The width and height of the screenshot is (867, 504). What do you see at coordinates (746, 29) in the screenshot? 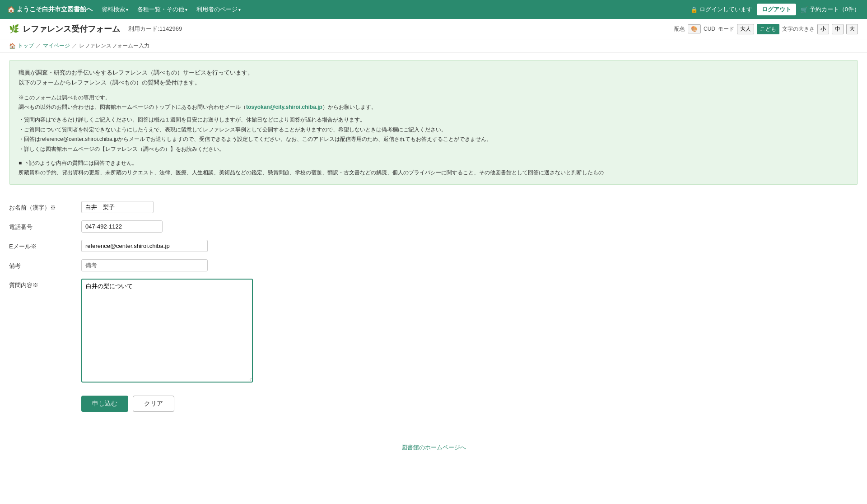
I see `adult-button: 大人` at bounding box center [746, 29].